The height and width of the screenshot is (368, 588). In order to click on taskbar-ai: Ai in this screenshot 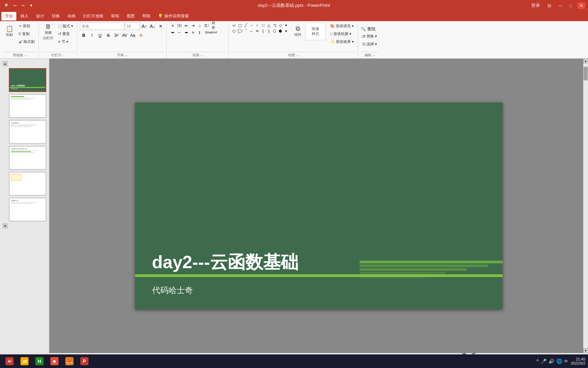, I will do `click(10, 361)`.